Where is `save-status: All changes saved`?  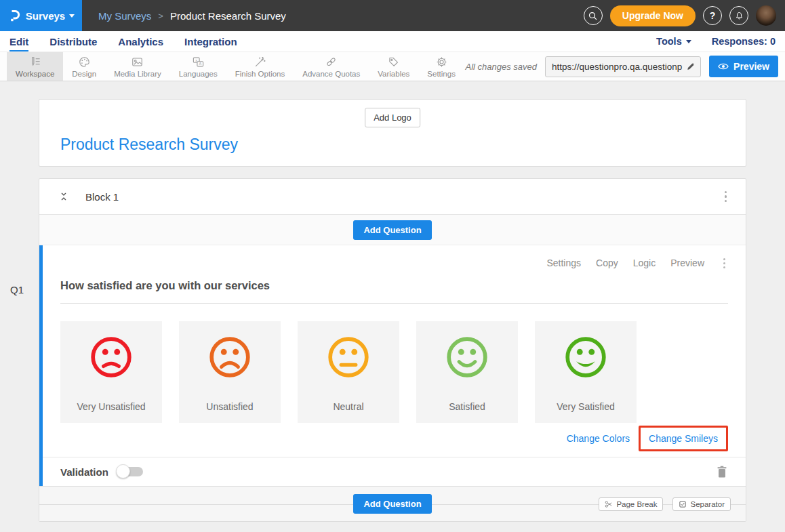
save-status: All changes saved is located at coordinates (502, 66).